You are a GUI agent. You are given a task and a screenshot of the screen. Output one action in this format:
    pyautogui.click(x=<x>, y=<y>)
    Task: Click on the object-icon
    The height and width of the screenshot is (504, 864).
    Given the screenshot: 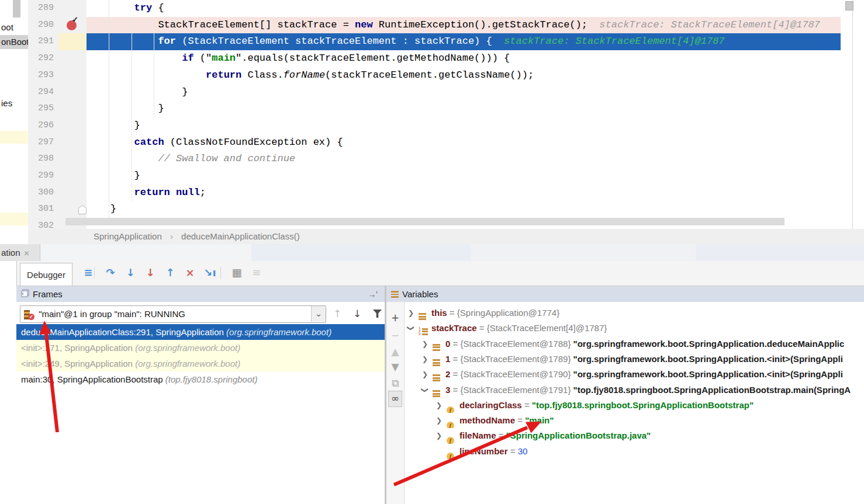 What is the action you would take?
    pyautogui.click(x=436, y=392)
    